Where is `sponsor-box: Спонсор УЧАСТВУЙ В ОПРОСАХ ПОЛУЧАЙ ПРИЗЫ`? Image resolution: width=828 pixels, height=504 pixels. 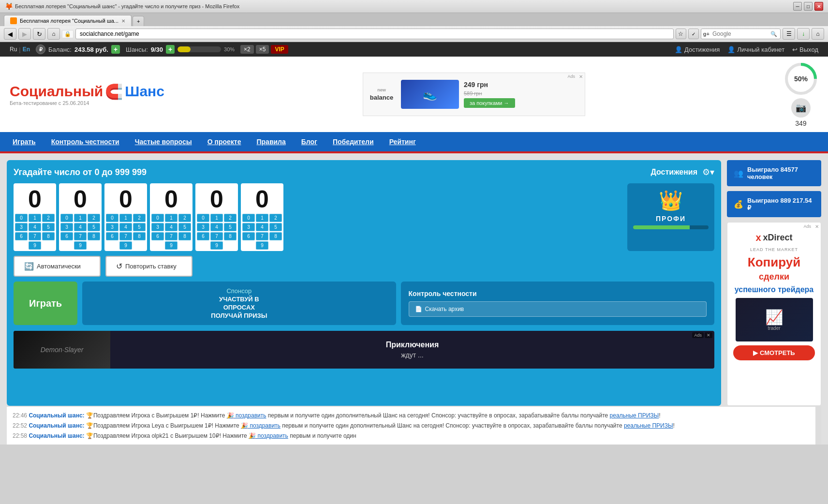 sponsor-box: Спонсор УЧАСТВУЙ В ОПРОСАХ ПОЛУЧАЙ ПРИЗЫ is located at coordinates (239, 303).